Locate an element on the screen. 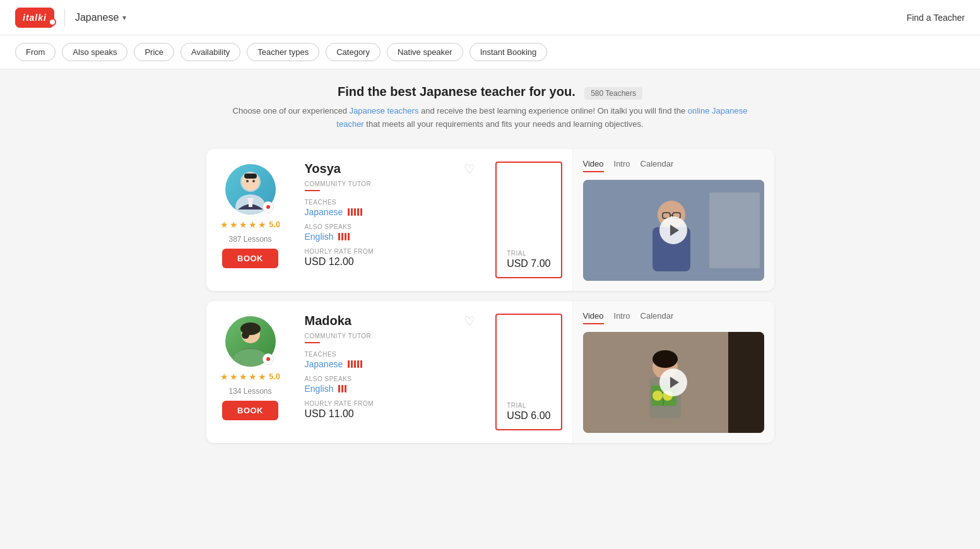 Image resolution: width=980 pixels, height=549 pixels. trial-box: TRIAL USD 6.00 is located at coordinates (529, 372).